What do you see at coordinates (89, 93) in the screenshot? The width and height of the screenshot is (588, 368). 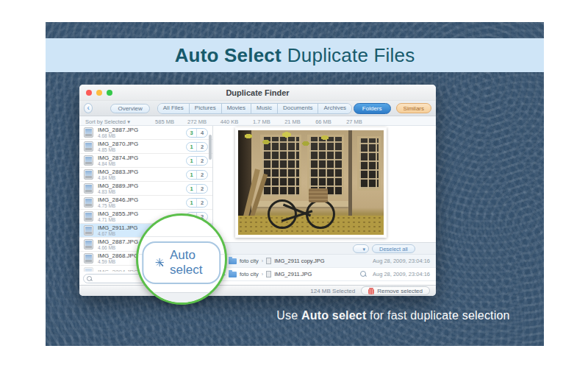 I see `close-window-icon` at bounding box center [89, 93].